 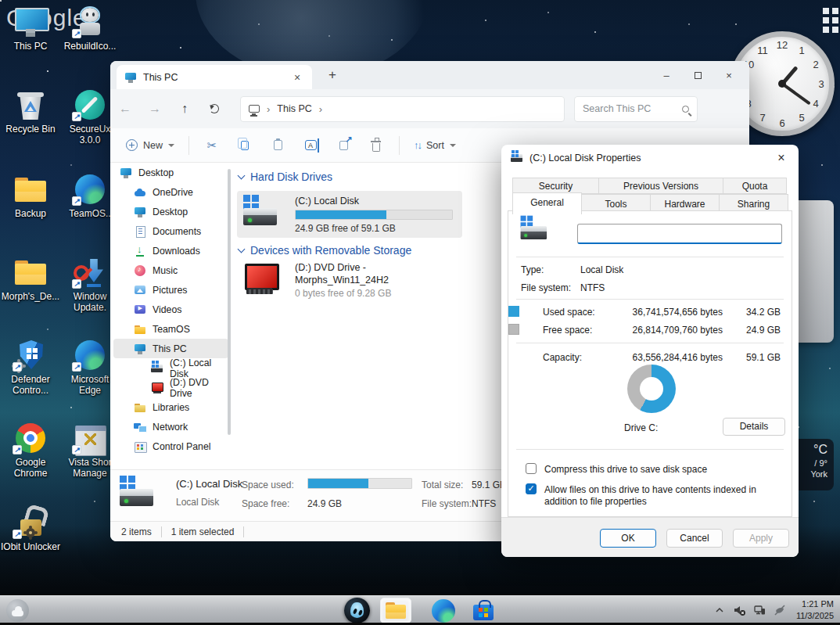 What do you see at coordinates (17, 610) in the screenshot?
I see `widgets-button` at bounding box center [17, 610].